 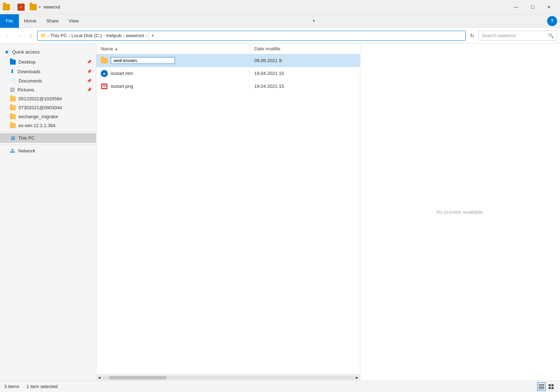 I want to click on sidebar-item-desktop: Desktop 📌, so click(x=48, y=62).